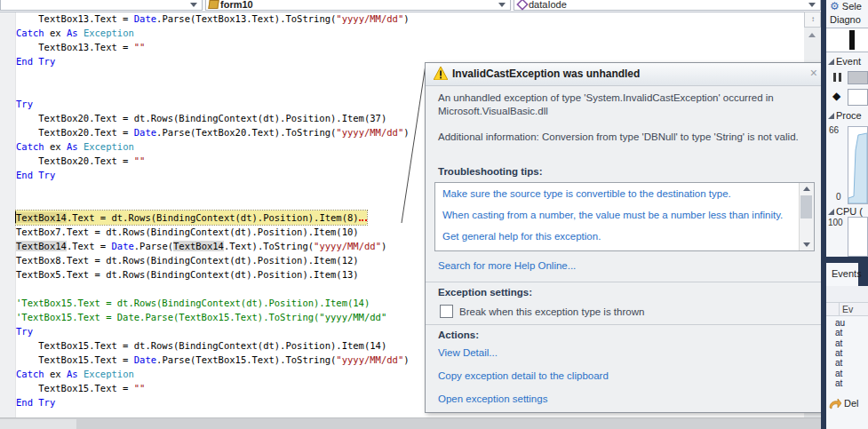  What do you see at coordinates (522, 5) in the screenshot?
I see `member-icon` at bounding box center [522, 5].